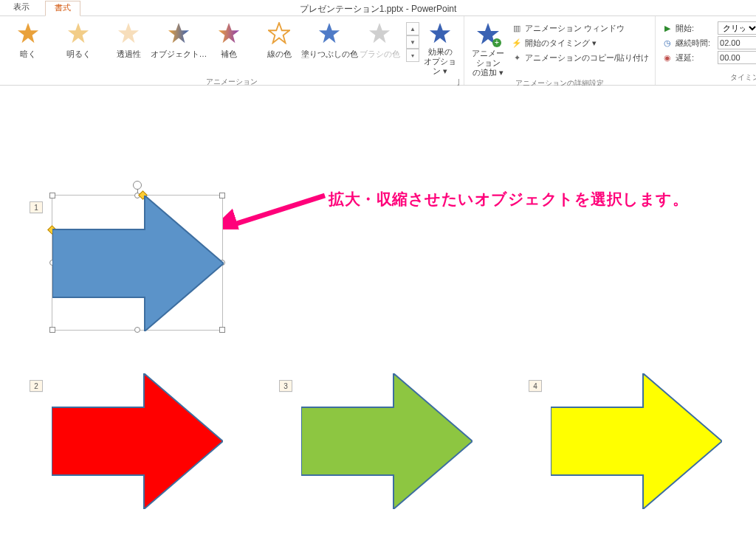  Describe the element at coordinates (275, 211) in the screenshot. I see `callout-arrow-icon` at that location.